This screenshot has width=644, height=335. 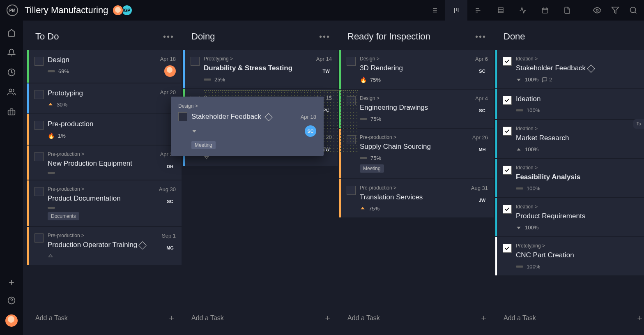 What do you see at coordinates (12, 112) in the screenshot?
I see `briefcase-icon` at bounding box center [12, 112].